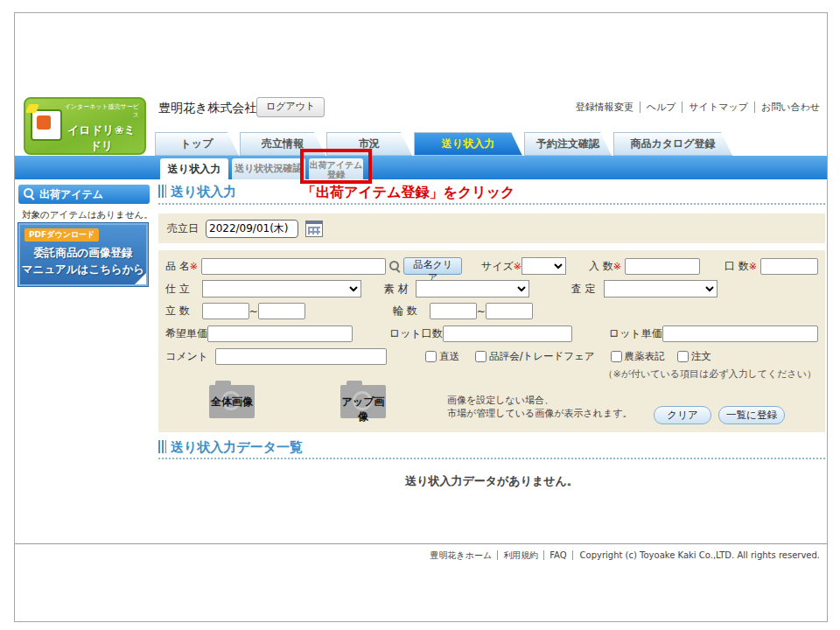 The width and height of the screenshot is (840, 630). I want to click on image-note: 画像を設定しない場合、 市場が管理している画像が表示されます。, so click(540, 407).